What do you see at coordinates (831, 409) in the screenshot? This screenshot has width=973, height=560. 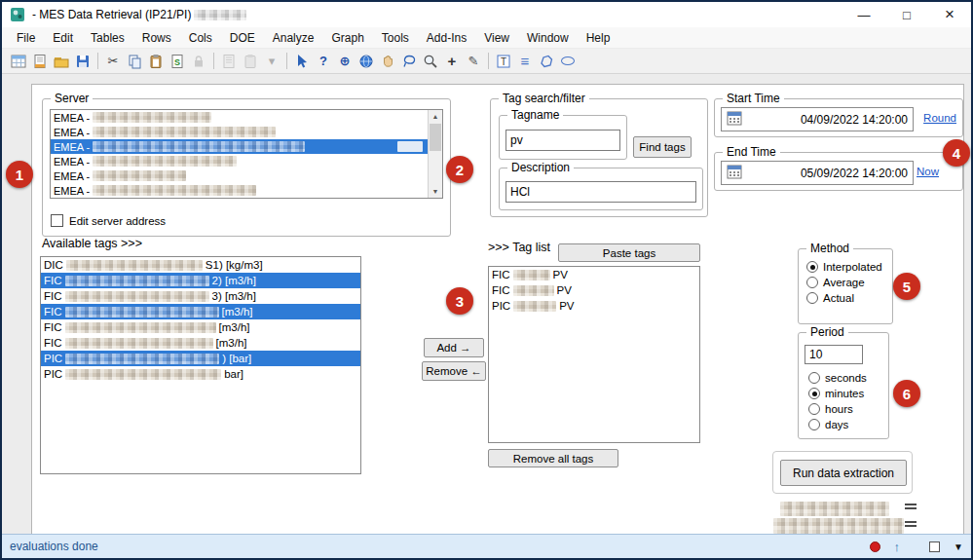 I see `period-radio-hours: hours` at bounding box center [831, 409].